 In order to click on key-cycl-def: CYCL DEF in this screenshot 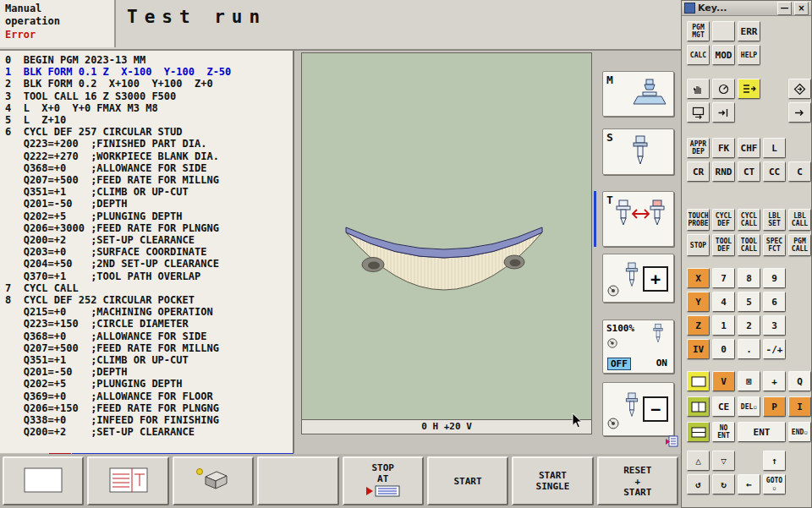, I will do `click(724, 220)`.